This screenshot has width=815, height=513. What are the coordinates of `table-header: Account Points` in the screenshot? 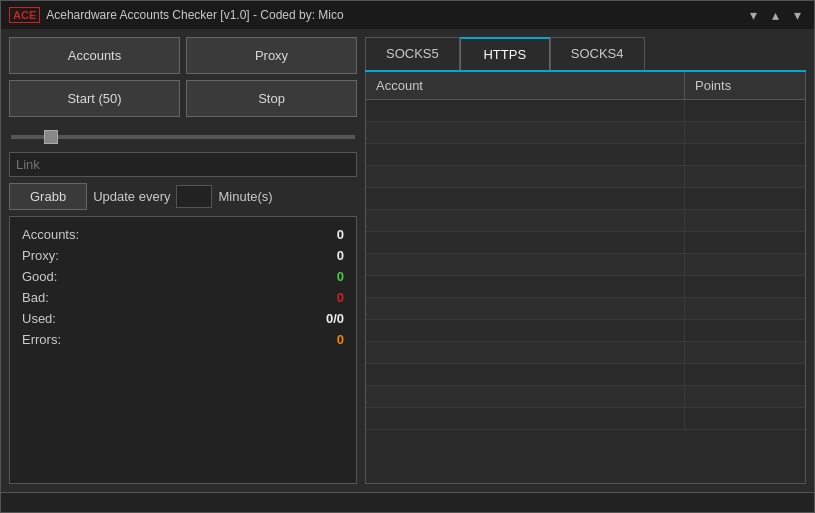 It's located at (586, 86).